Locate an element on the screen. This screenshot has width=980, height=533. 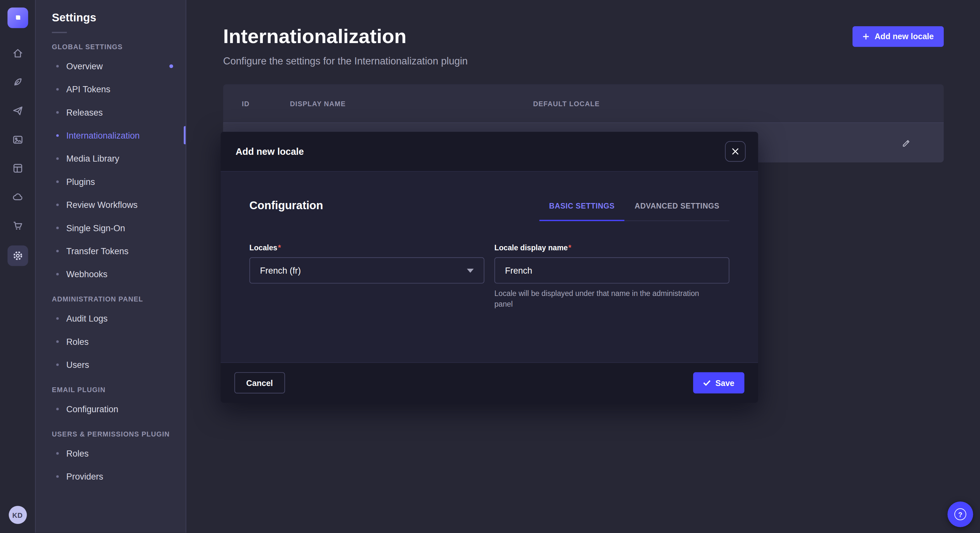
locales-label: Locales* is located at coordinates (367, 248).